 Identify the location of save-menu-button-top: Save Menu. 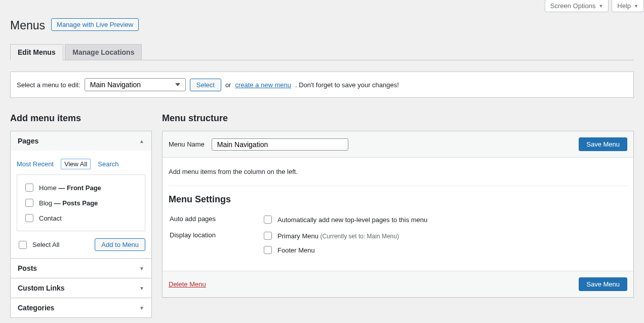
(603, 144).